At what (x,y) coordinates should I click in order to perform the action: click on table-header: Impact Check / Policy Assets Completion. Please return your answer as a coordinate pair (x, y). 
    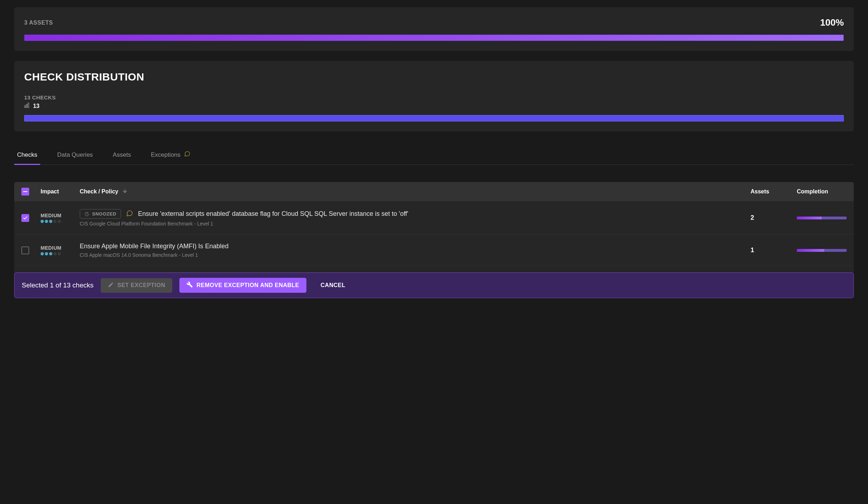
    Looking at the image, I should click on (434, 192).